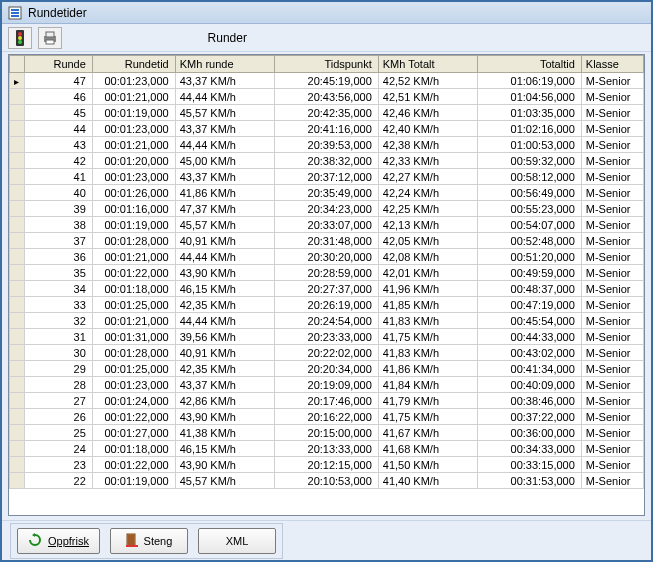  Describe the element at coordinates (327, 129) in the screenshot. I see `cell-tidspunkt: 20:41:16,000` at that location.